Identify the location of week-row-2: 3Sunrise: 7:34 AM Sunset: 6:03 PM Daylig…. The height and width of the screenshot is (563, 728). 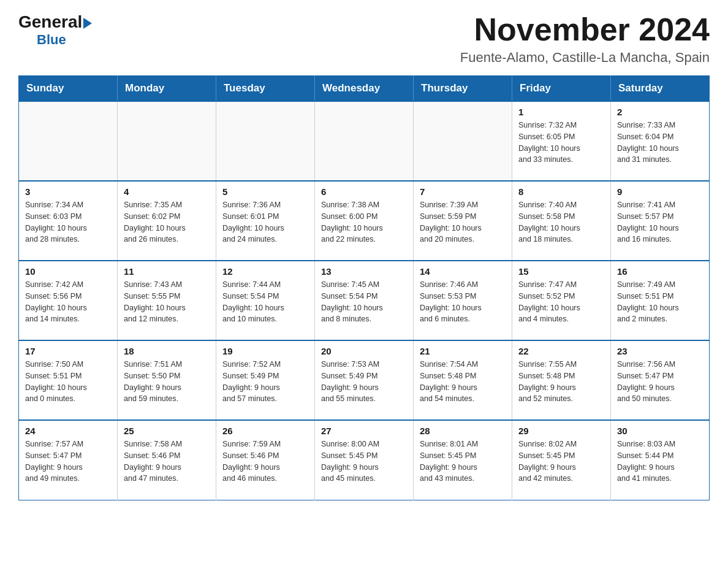
(364, 221).